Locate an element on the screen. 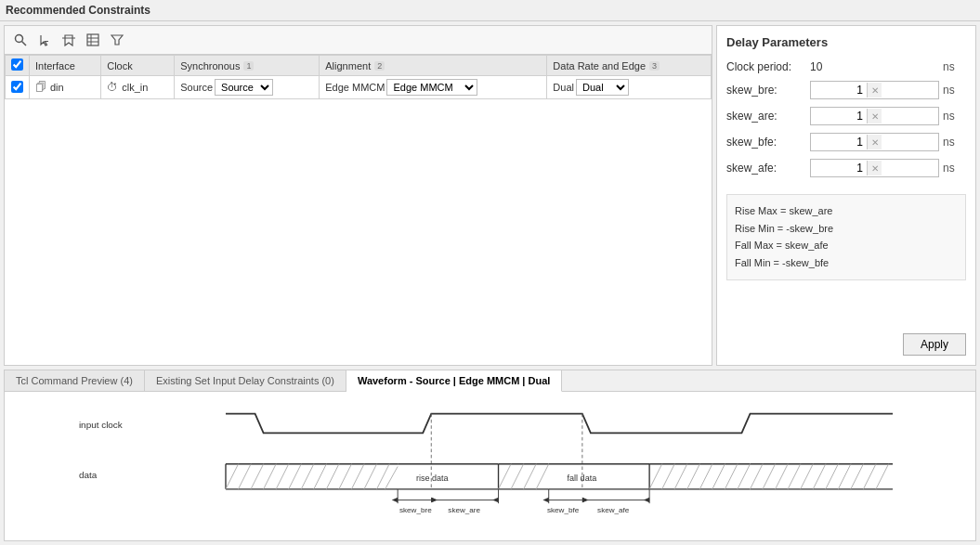 This screenshot has width=980, height=545. data-rate-select: Dual Single is located at coordinates (602, 87).